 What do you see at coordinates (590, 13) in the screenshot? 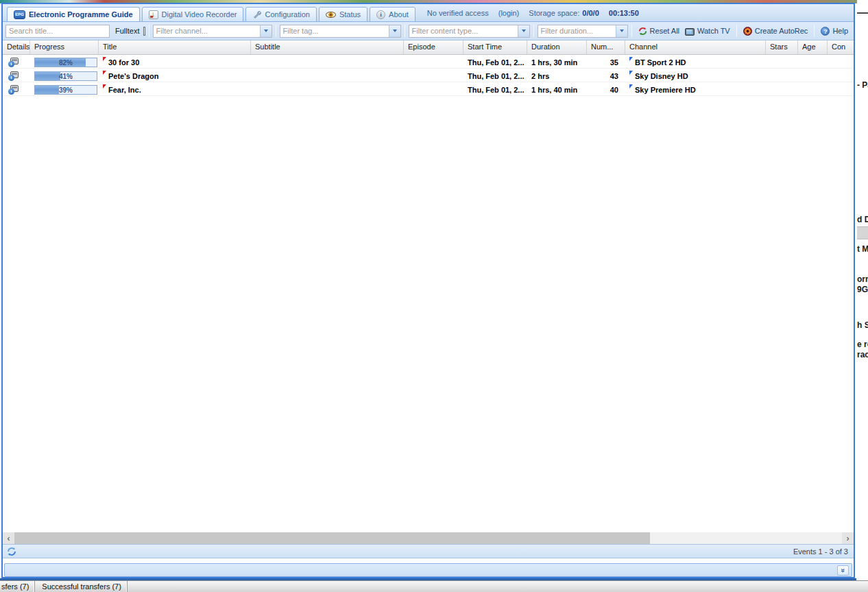
I see `storage-value: 0/0/0` at bounding box center [590, 13].